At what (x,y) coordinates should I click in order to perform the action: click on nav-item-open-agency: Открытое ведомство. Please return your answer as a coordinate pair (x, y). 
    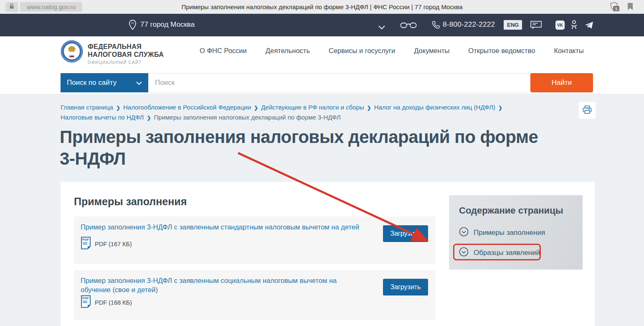
    Looking at the image, I should click on (502, 51).